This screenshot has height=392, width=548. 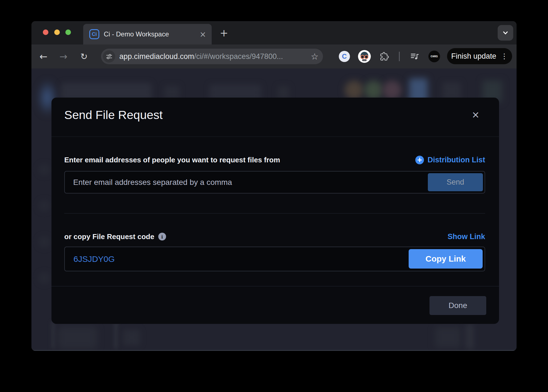 What do you see at coordinates (68, 32) in the screenshot?
I see `zoom-window-button` at bounding box center [68, 32].